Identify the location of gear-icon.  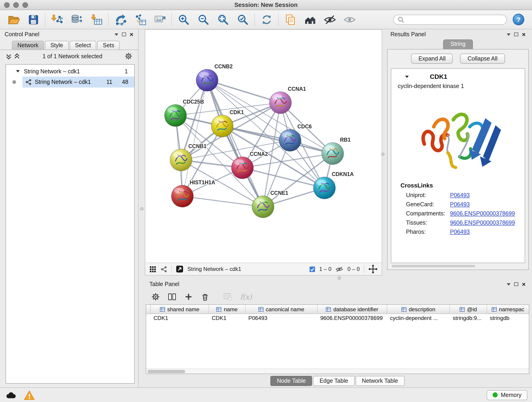
(128, 56).